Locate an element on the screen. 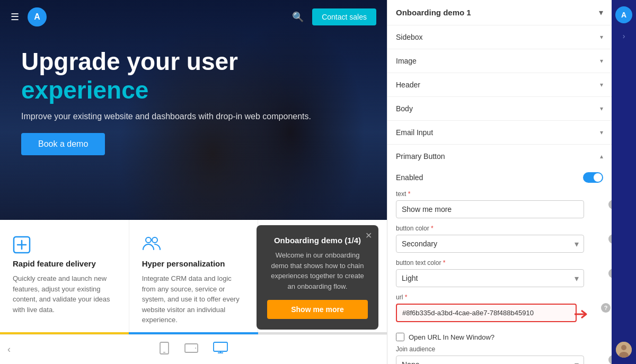 This screenshot has height=364, width=636. right-sidebar-bottom is located at coordinates (624, 350).